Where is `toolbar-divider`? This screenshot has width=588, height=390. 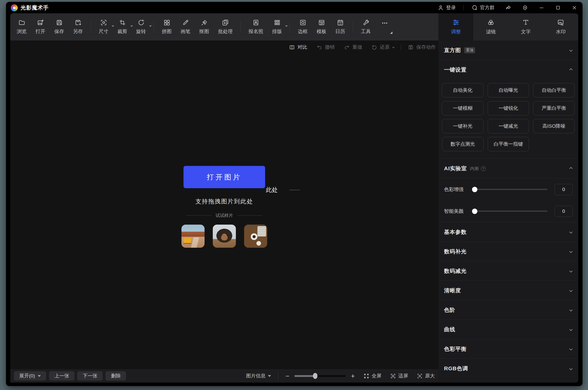
toolbar-divider is located at coordinates (154, 27).